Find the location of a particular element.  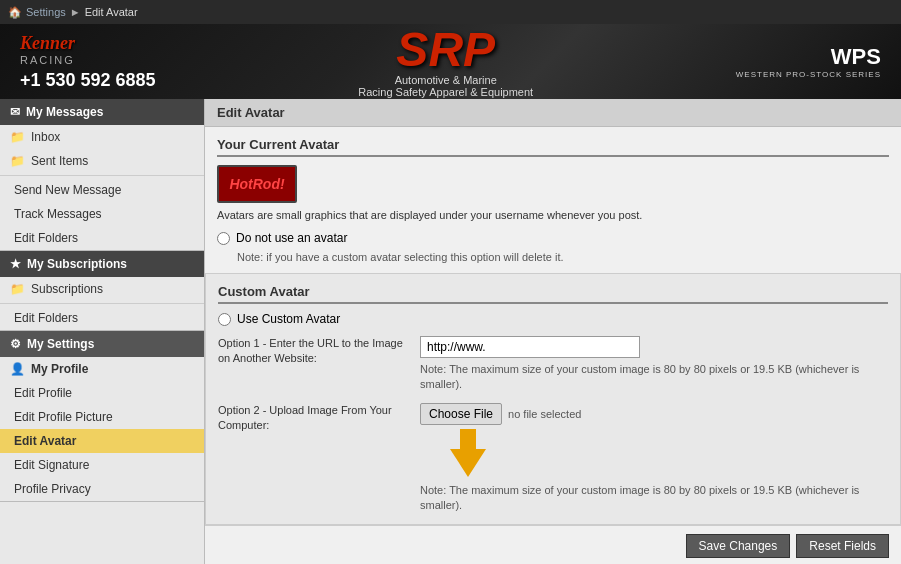

breadcrumb: 🏠 Settings ► Edit Avatar is located at coordinates (73, 12).